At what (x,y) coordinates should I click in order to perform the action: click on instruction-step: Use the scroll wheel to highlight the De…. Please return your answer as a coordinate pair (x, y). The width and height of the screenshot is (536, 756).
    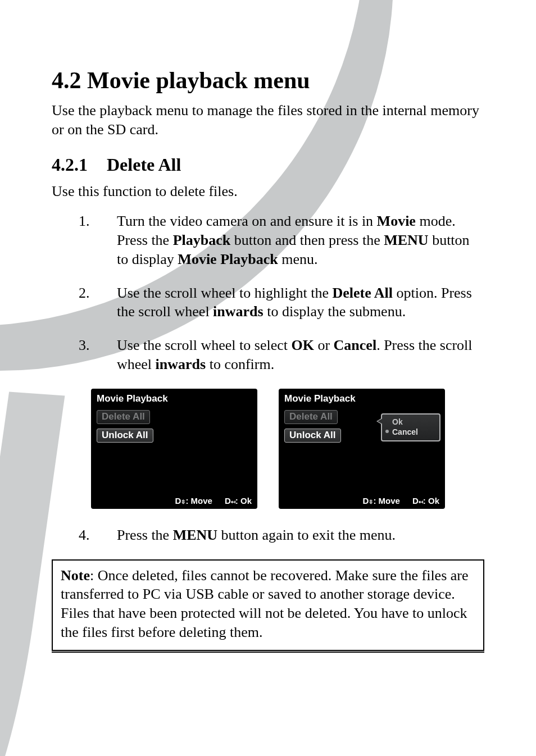
    Looking at the image, I should click on (281, 303).